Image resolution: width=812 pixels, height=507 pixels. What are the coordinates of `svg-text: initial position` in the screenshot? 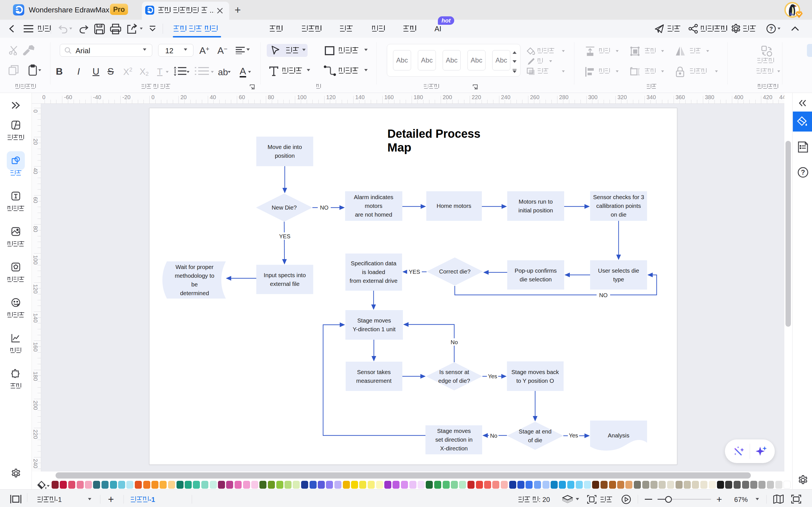 It's located at (536, 210).